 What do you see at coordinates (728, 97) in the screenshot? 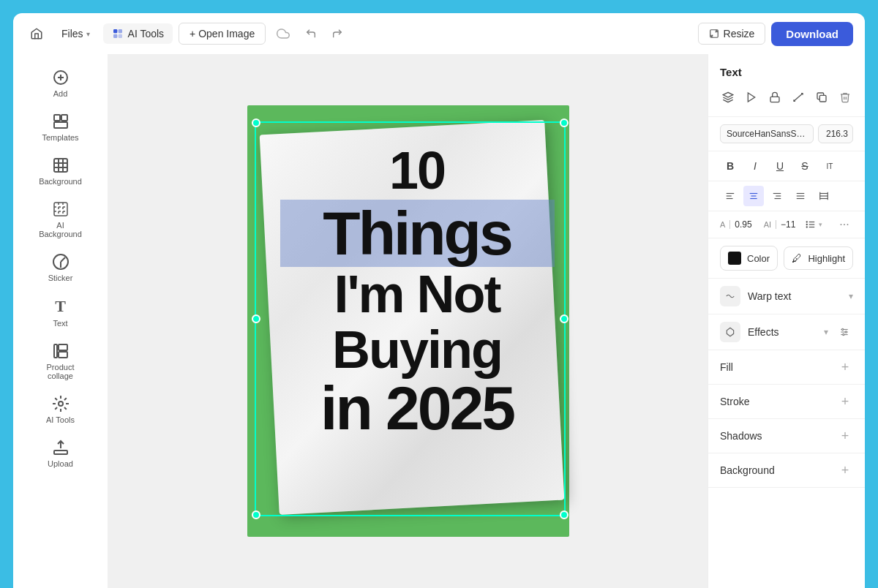
I see `layers-icon` at bounding box center [728, 97].